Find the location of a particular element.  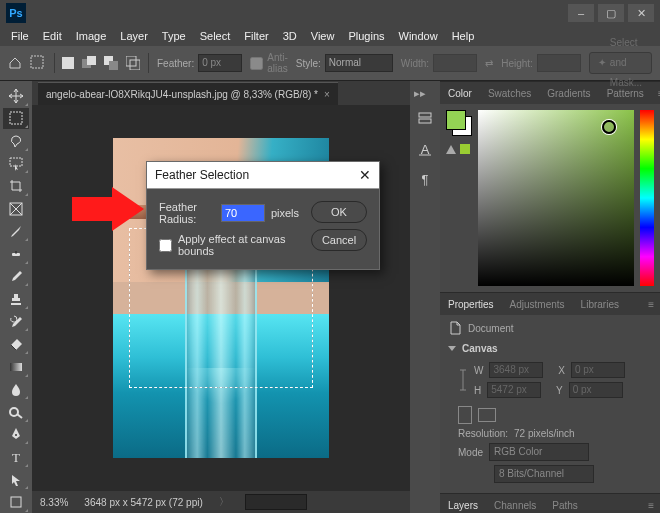

feather-dialog: Feather Selection ✕ Feather Radius: pixe… is located at coordinates (263, 216).